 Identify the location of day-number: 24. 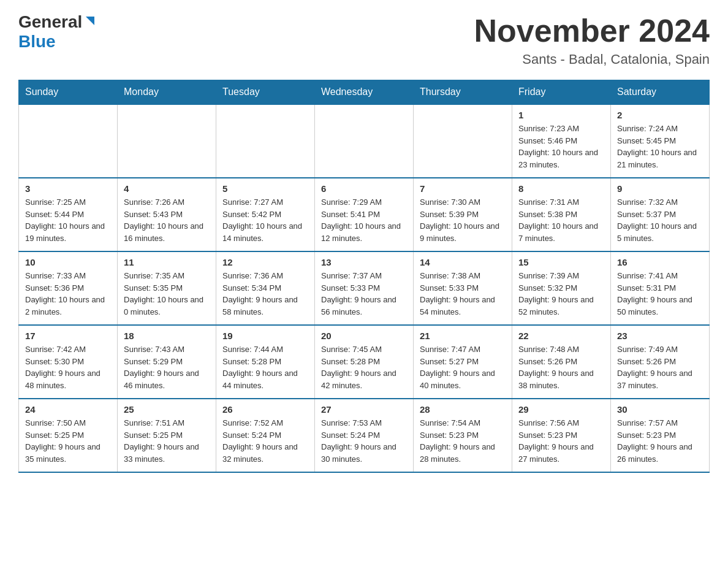
(68, 410).